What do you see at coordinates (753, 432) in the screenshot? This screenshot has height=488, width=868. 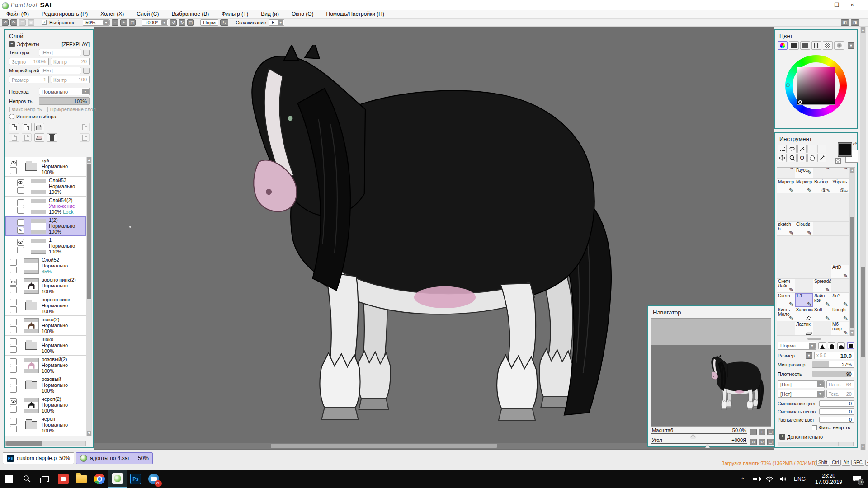 I see `navigator-zoom-out-button: −` at bounding box center [753, 432].